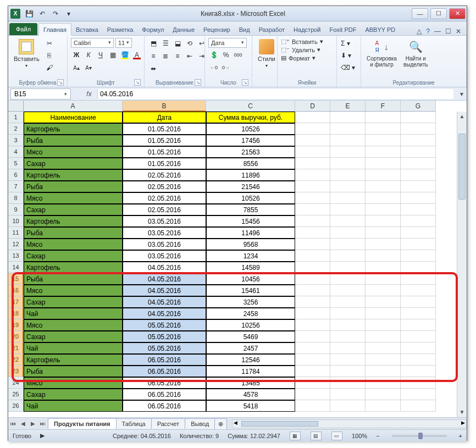 The width and height of the screenshot is (476, 448). I want to click on number-launcher: ↘, so click(245, 82).